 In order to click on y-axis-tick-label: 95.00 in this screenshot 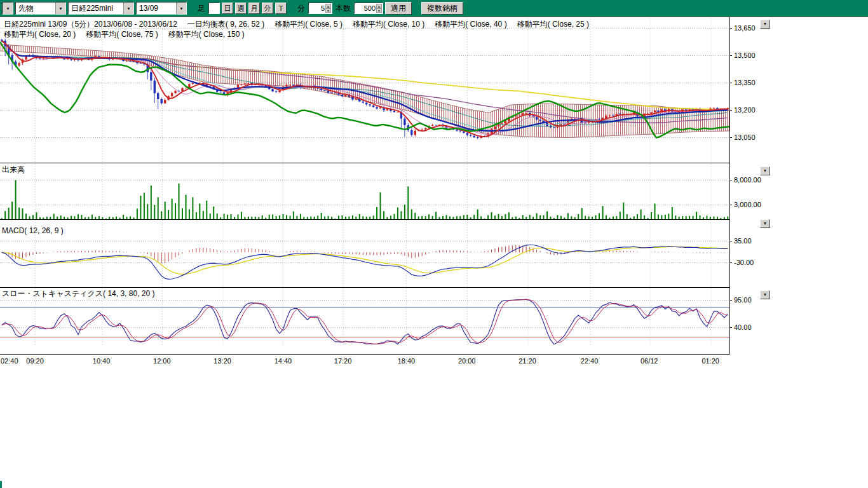, I will do `click(743, 300)`.